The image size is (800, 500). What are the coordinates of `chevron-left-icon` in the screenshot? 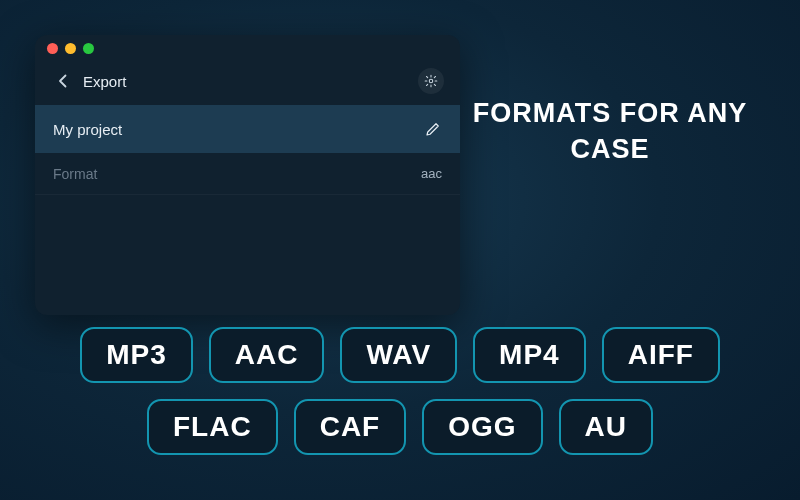 It's located at (62, 81).